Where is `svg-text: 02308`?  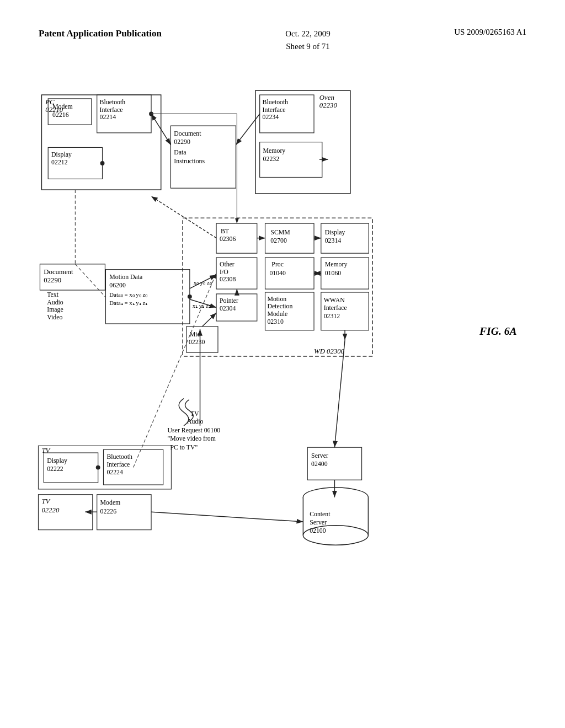 svg-text: 02308 is located at coordinates (228, 279).